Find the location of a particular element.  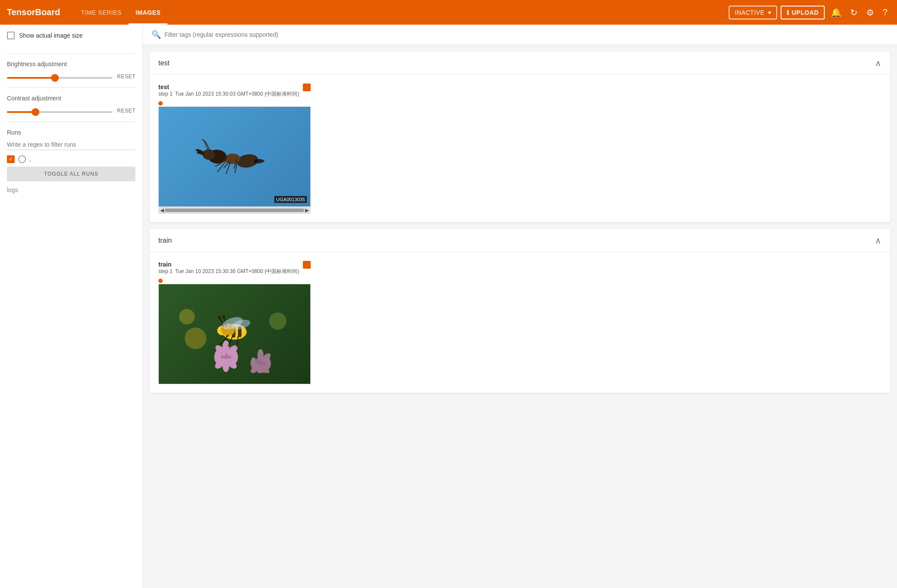

test-orange-indicator is located at coordinates (161, 103).